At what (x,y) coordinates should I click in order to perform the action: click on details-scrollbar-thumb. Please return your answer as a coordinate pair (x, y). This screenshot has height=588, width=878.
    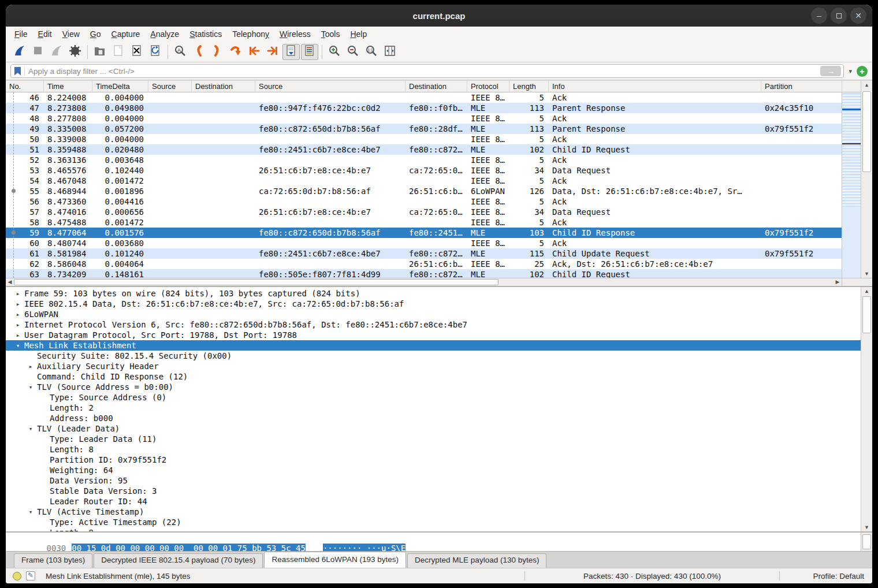
    Looking at the image, I should click on (866, 315).